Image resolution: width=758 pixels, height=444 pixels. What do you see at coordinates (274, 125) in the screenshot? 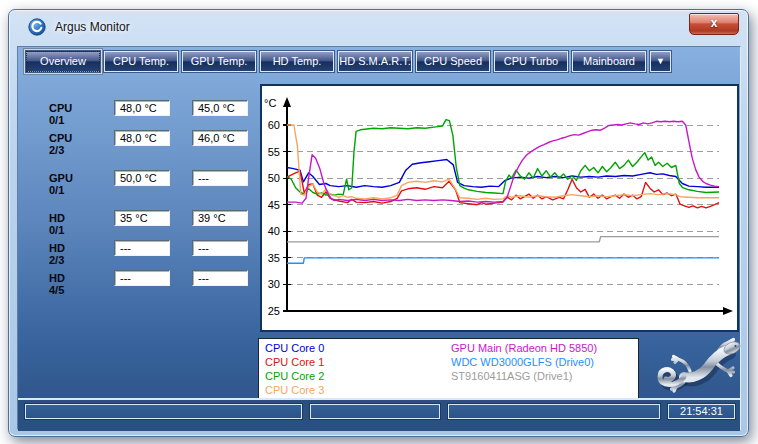
I see `svg-text: 60` at bounding box center [274, 125].